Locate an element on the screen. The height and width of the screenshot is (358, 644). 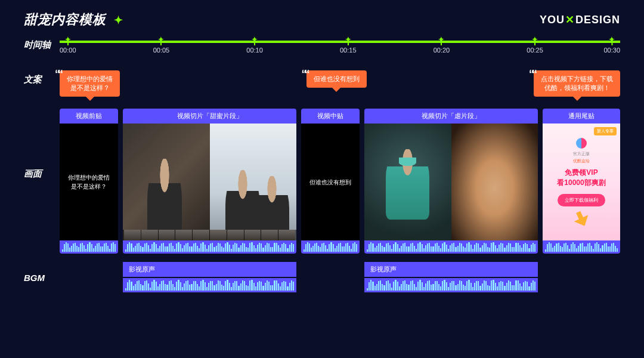
brand-logo: YOU✕DESIGN is located at coordinates (580, 20).